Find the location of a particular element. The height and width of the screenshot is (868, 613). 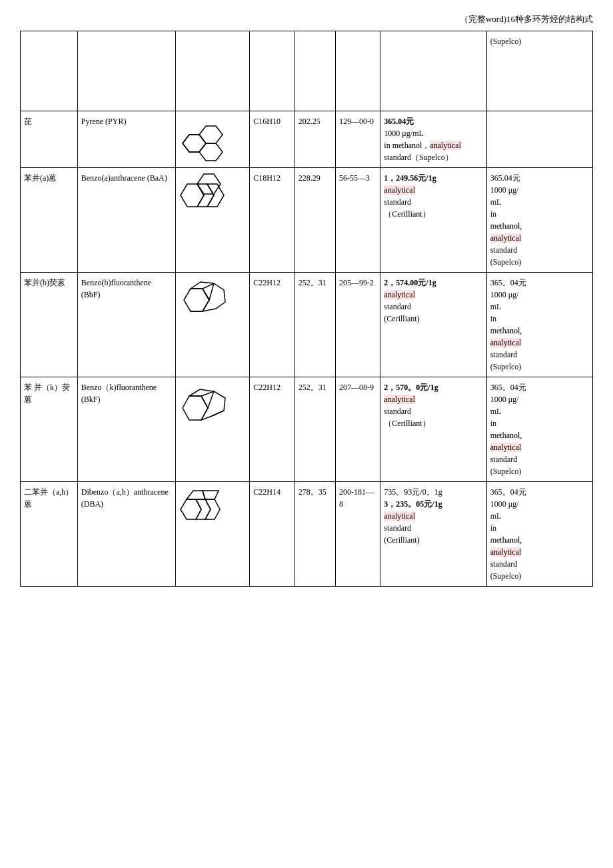

table-row-baa: 苯并(a)蒽 Benzo(a)anthracene (BaA) C18H12 2… is located at coordinates (306, 220).